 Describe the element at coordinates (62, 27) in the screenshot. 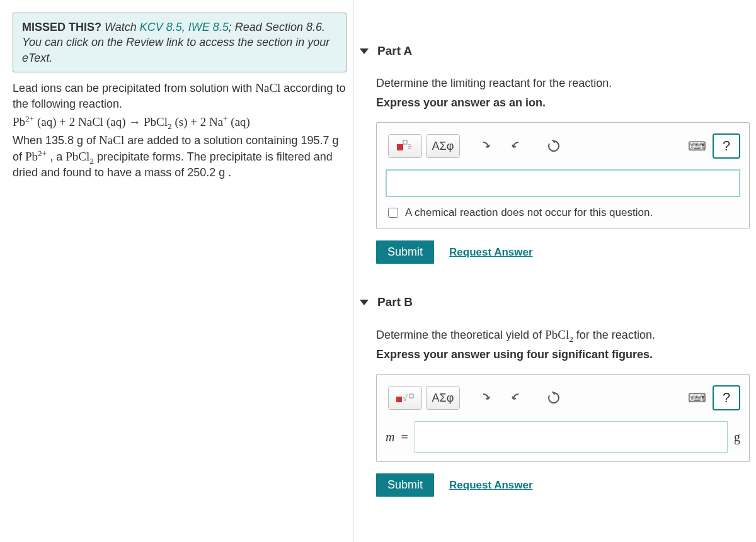

I see `hint-prefix: MISSED THIS?` at that location.